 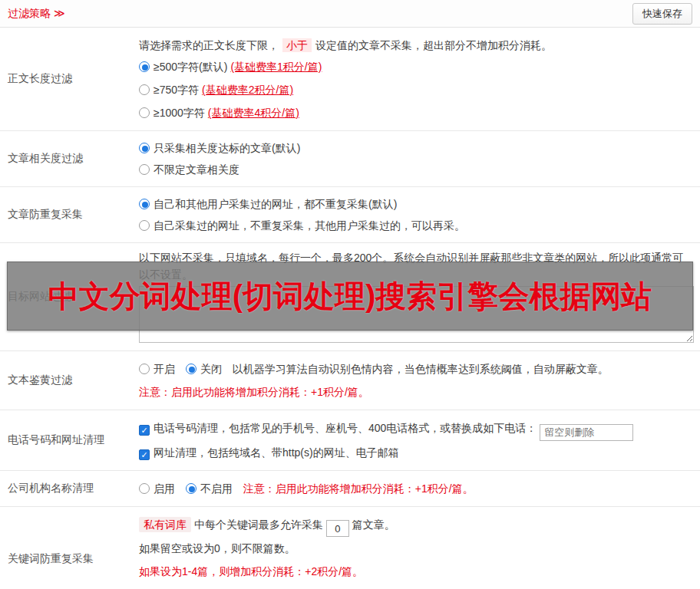 What do you see at coordinates (247, 90) in the screenshot?
I see `option-note: (基础费率2积分/篇)` at bounding box center [247, 90].